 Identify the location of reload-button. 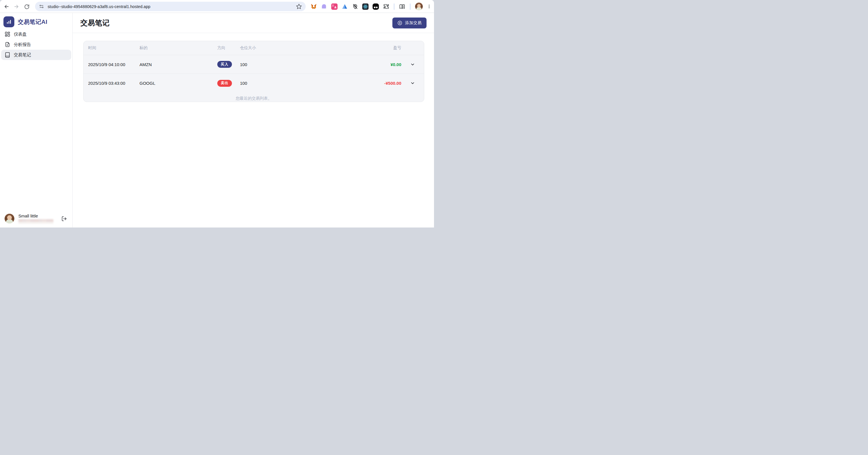
(27, 7).